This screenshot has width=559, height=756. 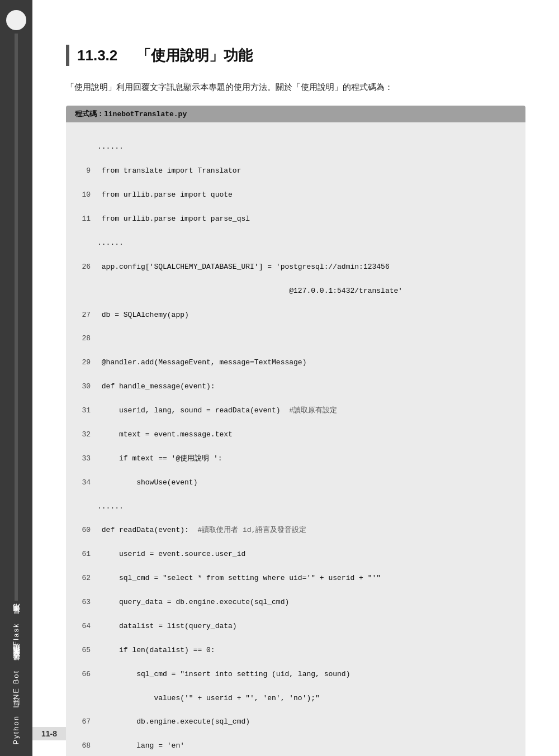 I want to click on code-line: 33 if mtext == '@使用說明 ':, so click(x=296, y=458).